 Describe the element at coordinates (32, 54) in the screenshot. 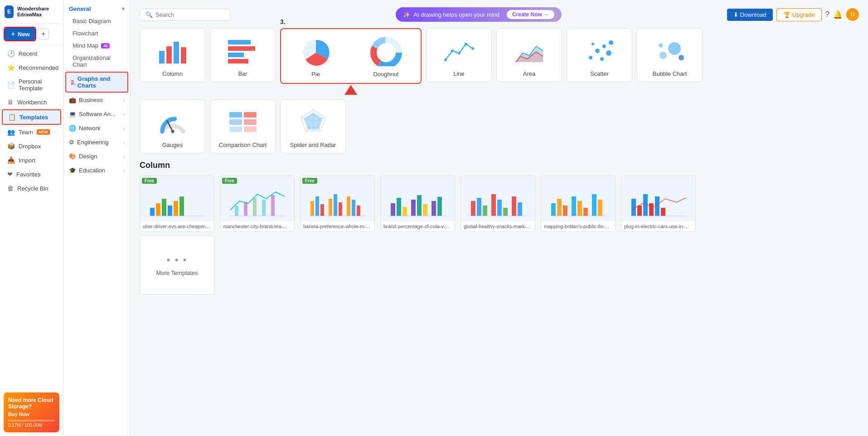

I see `sidebar-item-recent: 🕐 Recent` at that location.